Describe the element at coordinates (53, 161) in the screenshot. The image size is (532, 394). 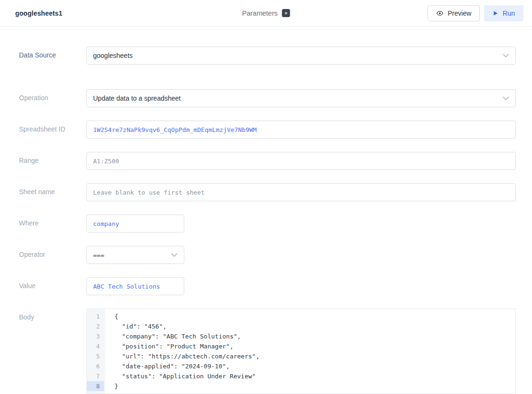
I see `range-label: Range` at that location.